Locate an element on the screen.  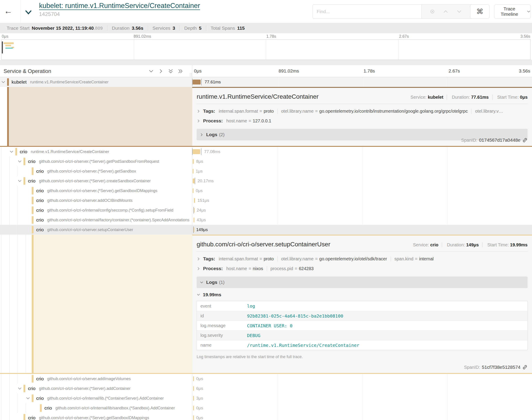
span-row-selected: criogithub.com/cri-o/cri-o/server.setupC… is located at coordinates (266, 230).